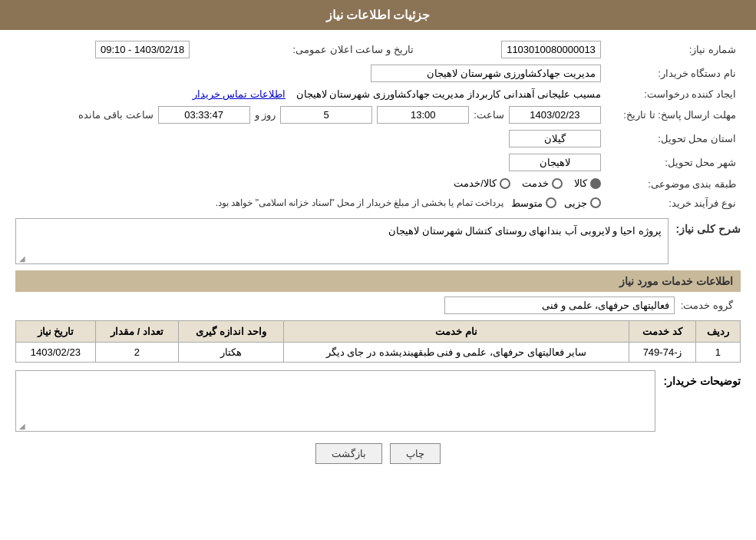 This screenshot has height=540, width=756. Describe the element at coordinates (115, 115) in the screenshot. I see `deadline-remaining-label: ساعت باقی مانده` at that location.